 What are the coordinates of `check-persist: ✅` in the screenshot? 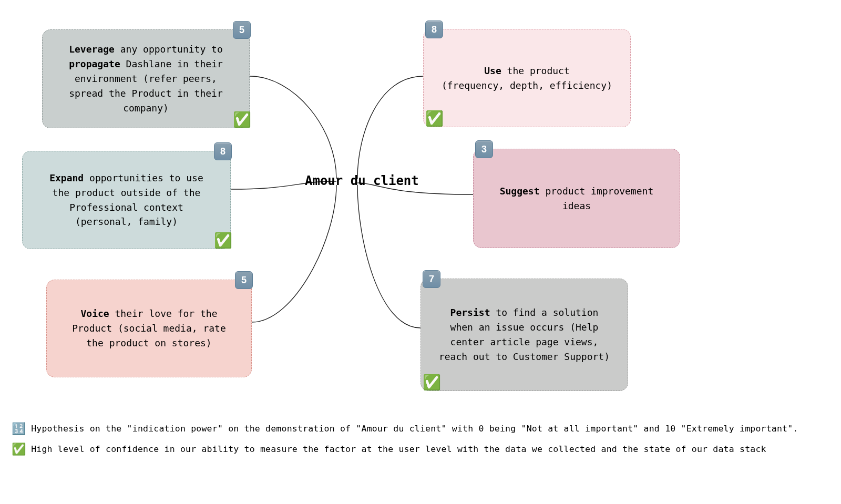 It's located at (432, 383).